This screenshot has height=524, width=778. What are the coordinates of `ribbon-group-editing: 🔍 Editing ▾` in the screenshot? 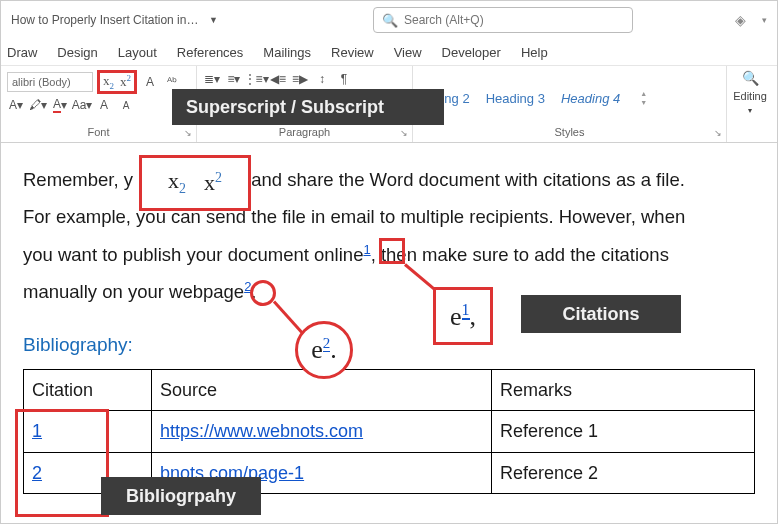 It's located at (750, 104).